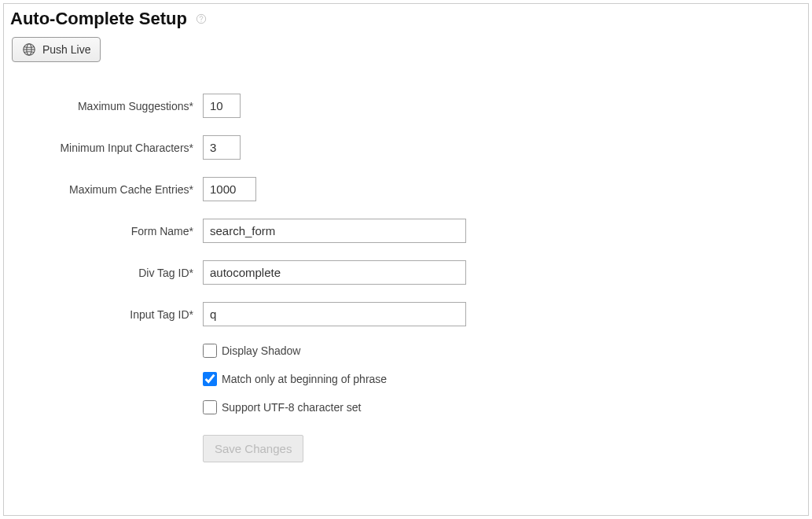 This screenshot has width=812, height=519. I want to click on input-div-tag-id, so click(335, 272).